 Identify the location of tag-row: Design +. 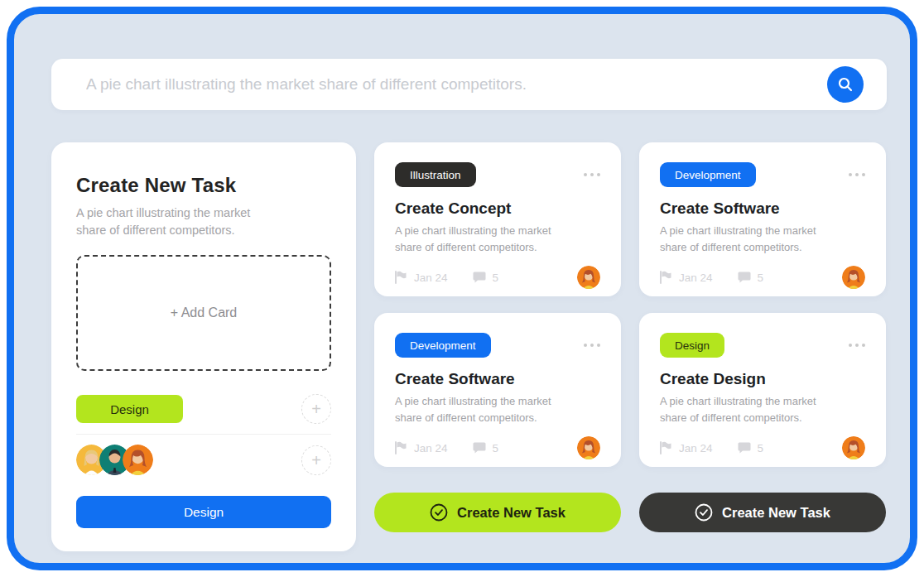
(204, 409).